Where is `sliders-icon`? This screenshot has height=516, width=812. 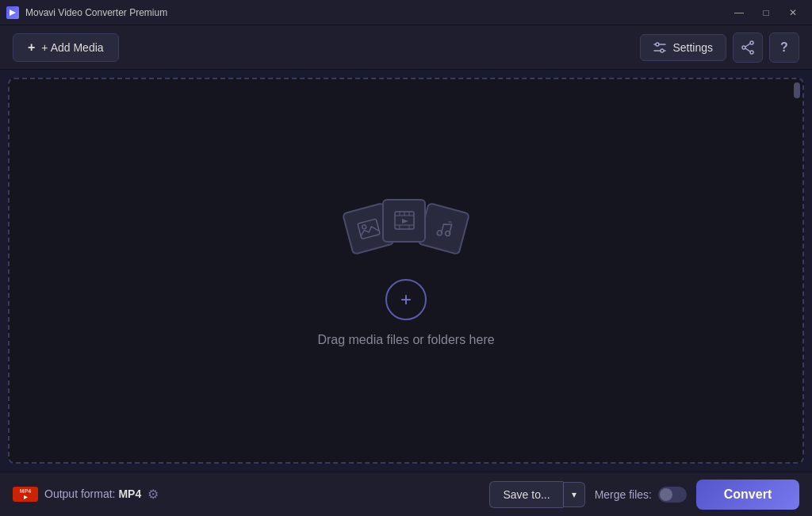
sliders-icon is located at coordinates (660, 48).